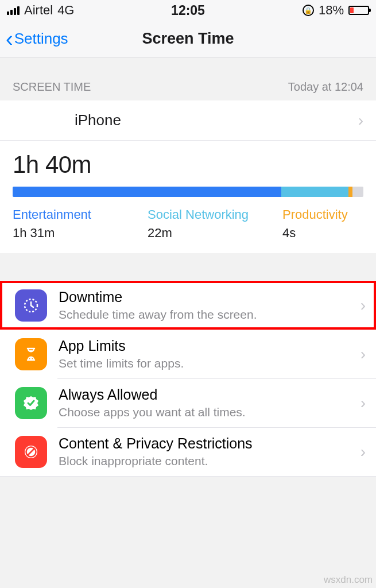 This screenshot has width=376, height=588. What do you see at coordinates (31, 452) in the screenshot?
I see `prohibit-icon` at bounding box center [31, 452].